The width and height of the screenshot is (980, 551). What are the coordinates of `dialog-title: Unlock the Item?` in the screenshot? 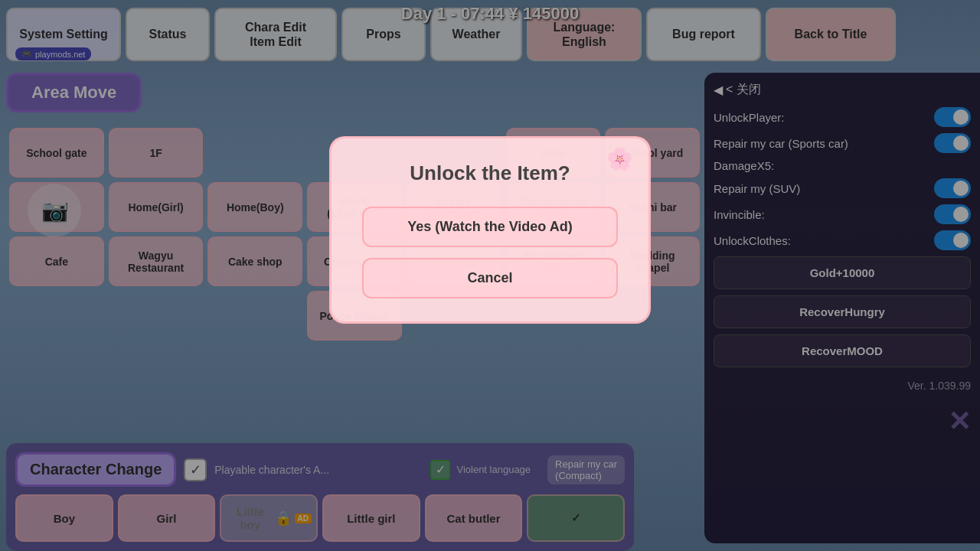 It's located at (490, 173).